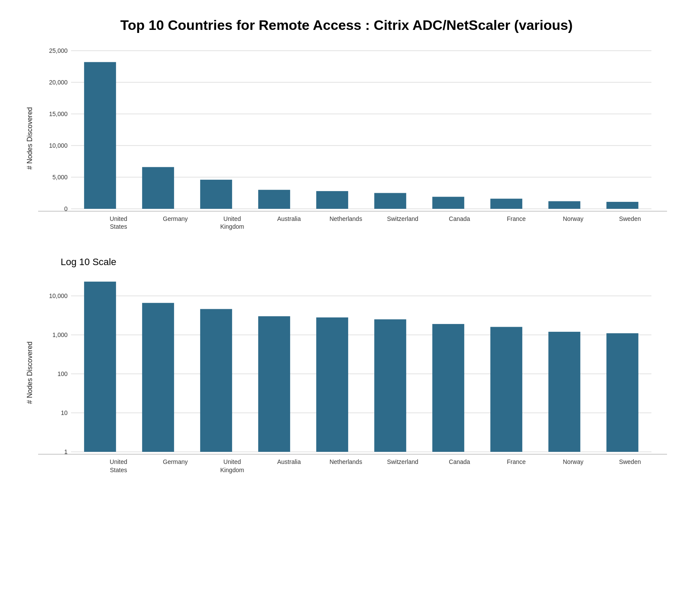  I want to click on log-x-labels: UnitedStatesGermanyUnitedKingdomAustrali…, so click(353, 466).